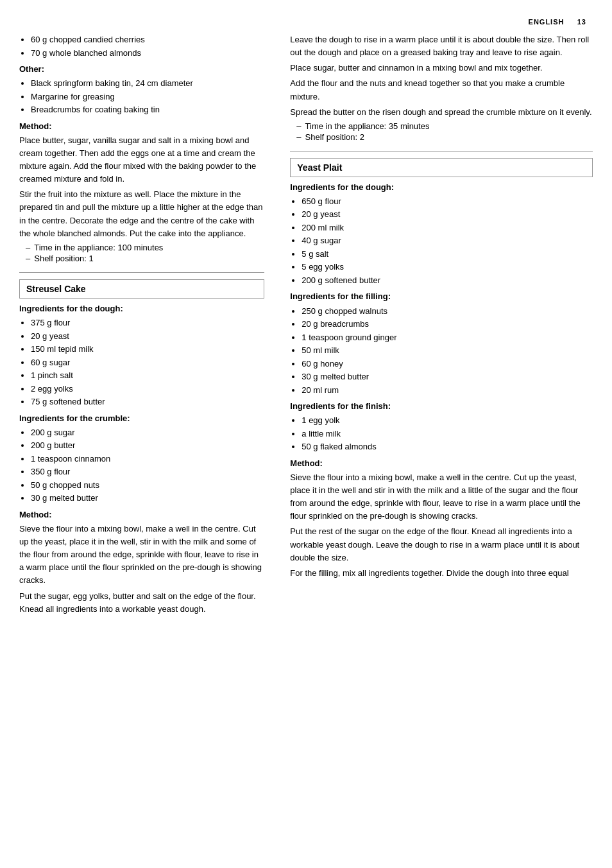  I want to click on list-item: Margarine for greasing, so click(148, 97).